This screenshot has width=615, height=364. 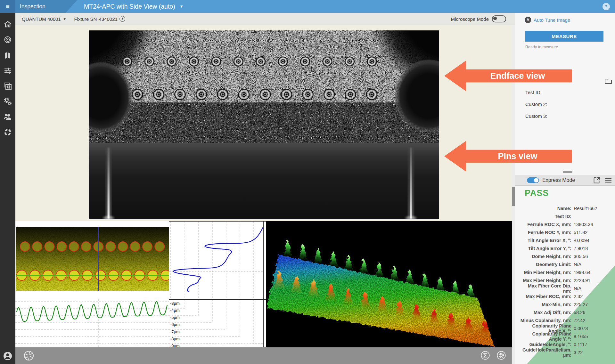 I want to click on depth-label: -5µm, so click(x=177, y=318).